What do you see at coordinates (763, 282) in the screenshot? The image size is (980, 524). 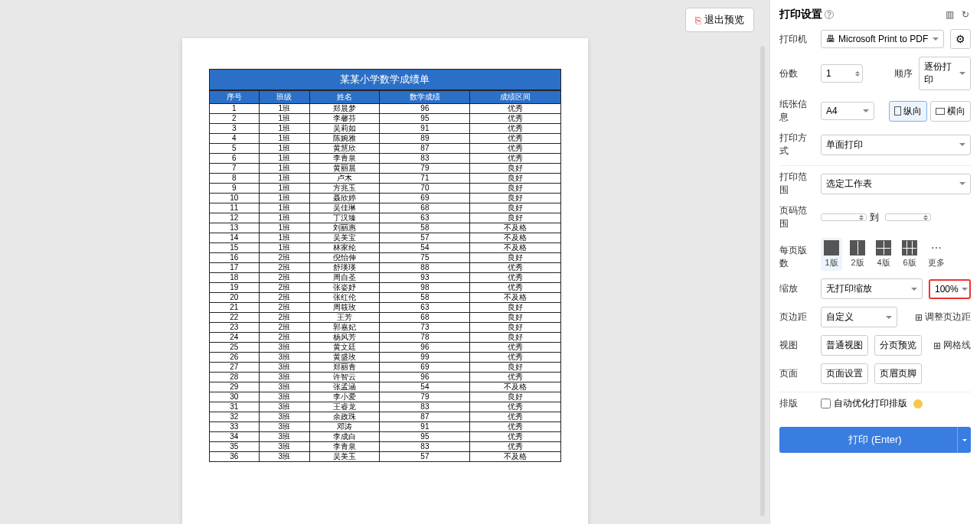 I see `scrollbar` at bounding box center [763, 282].